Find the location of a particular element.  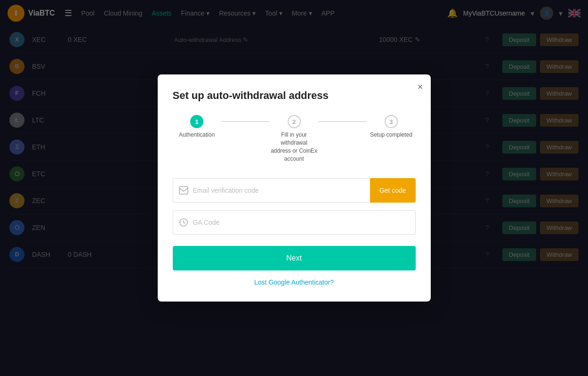

modal-title: Set up auto-withdrawal address is located at coordinates (294, 96).